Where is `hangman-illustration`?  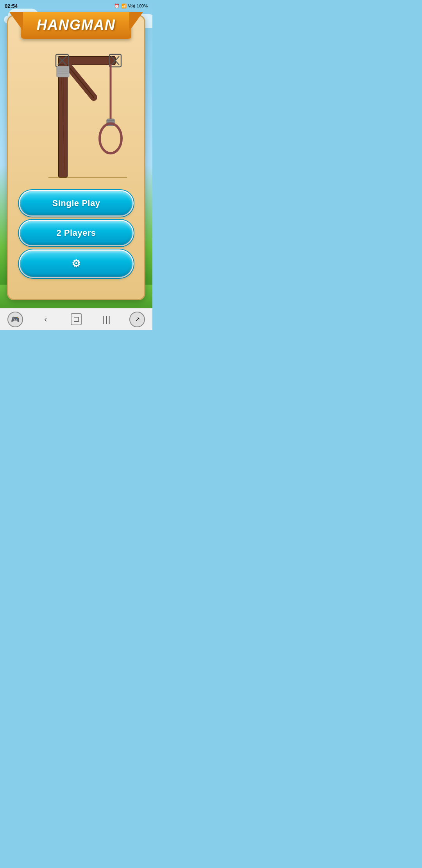
hangman-illustration is located at coordinates (76, 113).